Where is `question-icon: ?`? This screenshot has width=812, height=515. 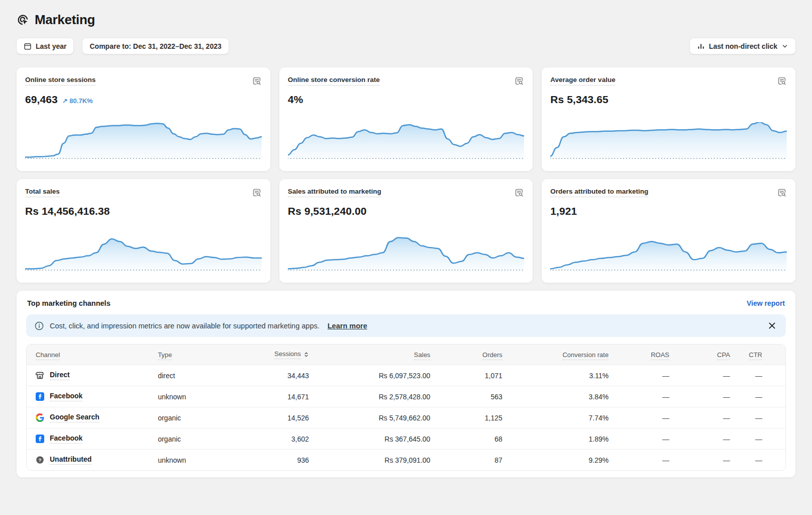
question-icon: ? is located at coordinates (40, 460).